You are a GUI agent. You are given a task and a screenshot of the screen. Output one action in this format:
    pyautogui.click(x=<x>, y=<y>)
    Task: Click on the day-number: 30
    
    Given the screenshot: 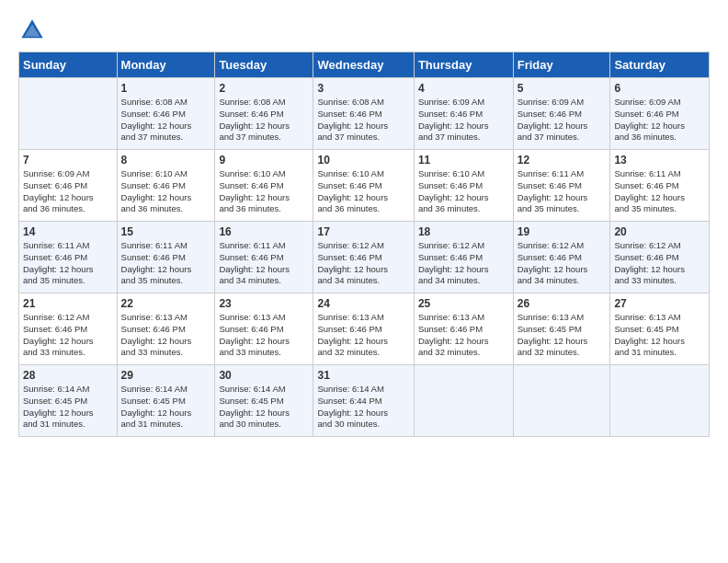 What is the action you would take?
    pyautogui.click(x=264, y=375)
    